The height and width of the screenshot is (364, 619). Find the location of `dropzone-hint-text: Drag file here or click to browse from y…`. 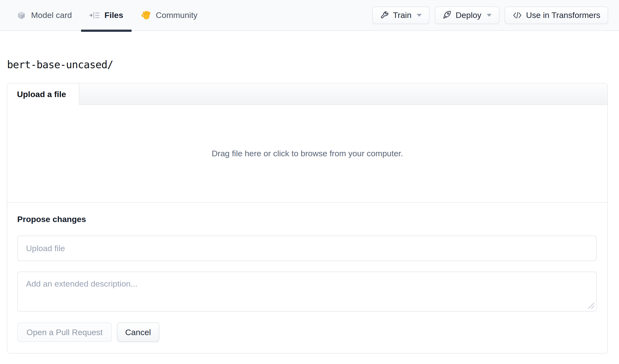

dropzone-hint-text: Drag file here or click to browse from y… is located at coordinates (307, 154).